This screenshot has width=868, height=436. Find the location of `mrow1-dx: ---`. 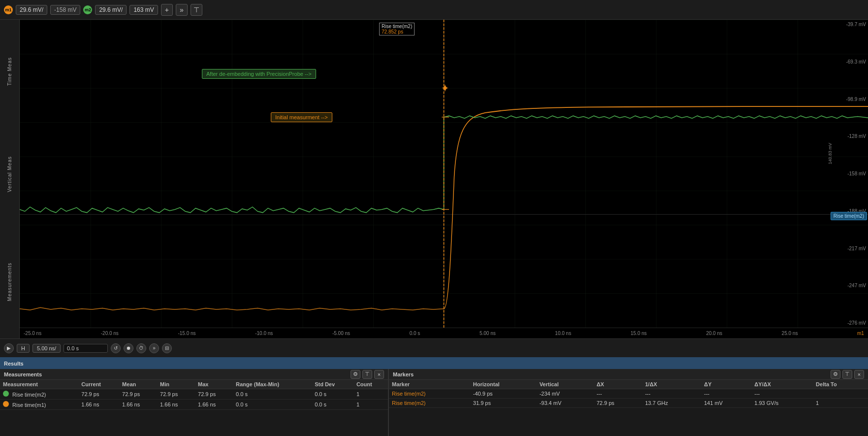

mrow1-dx: --- is located at coordinates (618, 394).